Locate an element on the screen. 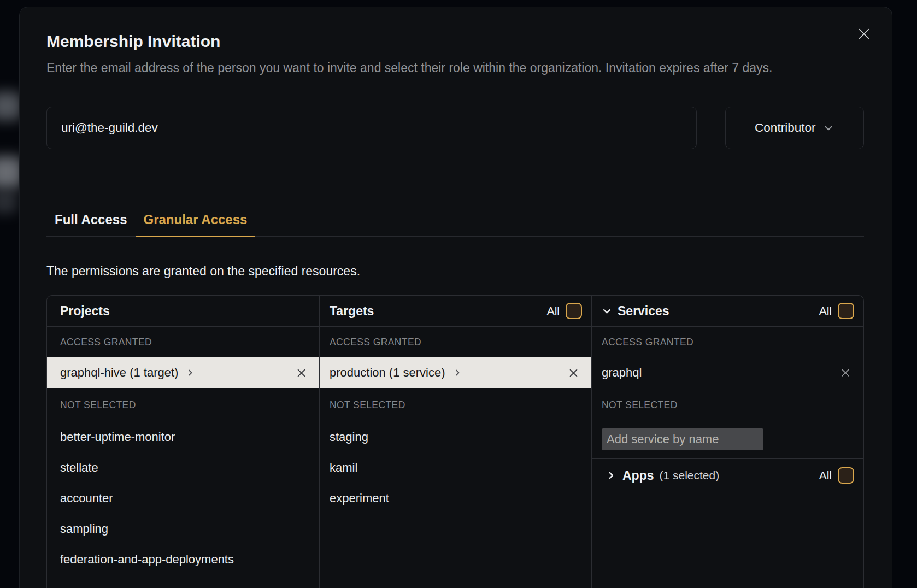 The width and height of the screenshot is (917, 588). service-granted-row: graphql is located at coordinates (728, 373).